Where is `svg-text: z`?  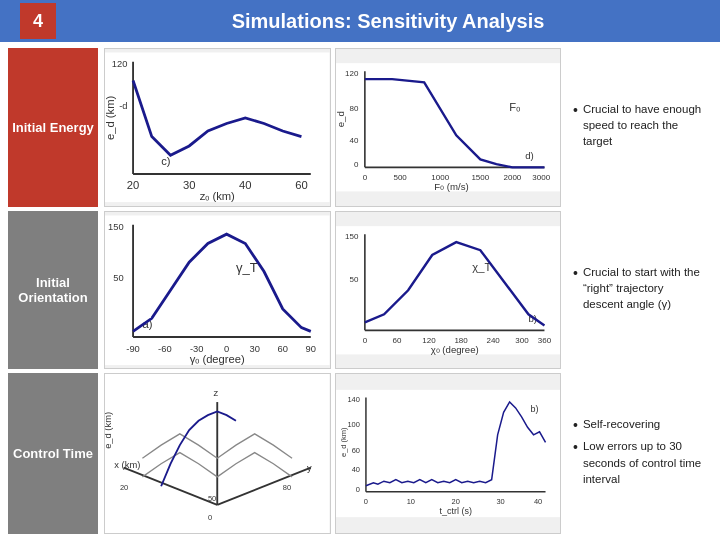
svg-text: z is located at coordinates (216, 393).